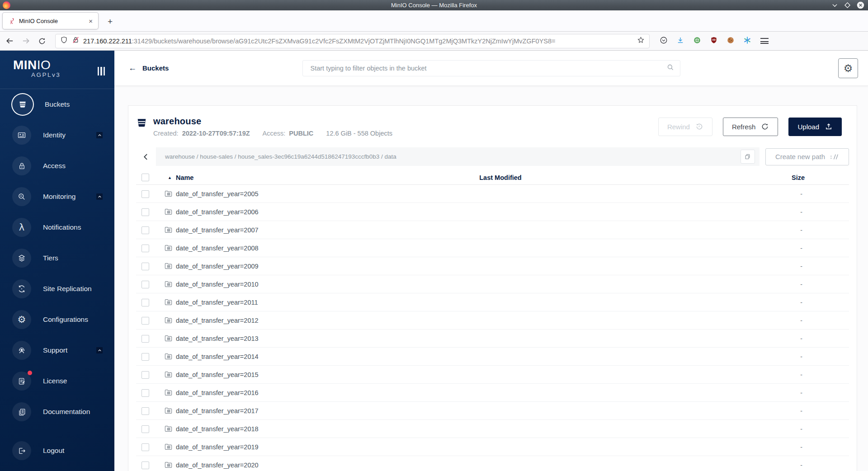  What do you see at coordinates (217, 447) in the screenshot?
I see `object-name: date_of_transfer_year=2019` at bounding box center [217, 447].